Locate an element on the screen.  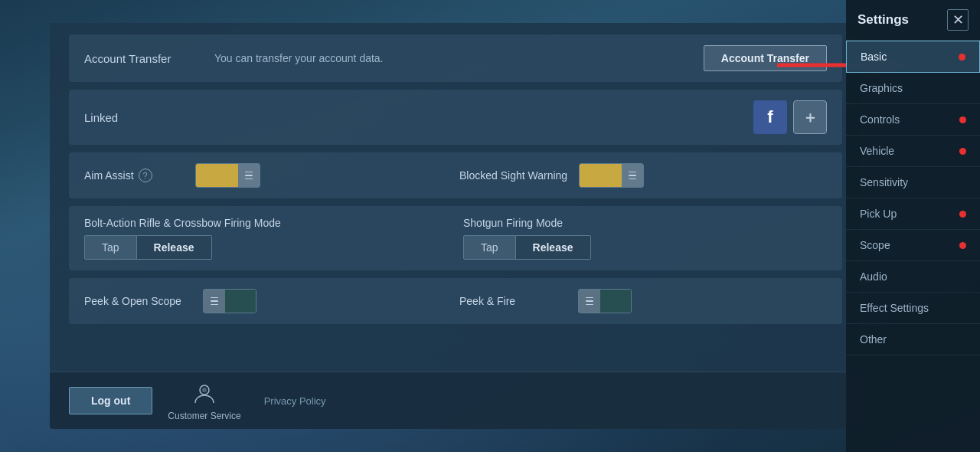
sidebar-controls-label: Controls is located at coordinates (880, 120).